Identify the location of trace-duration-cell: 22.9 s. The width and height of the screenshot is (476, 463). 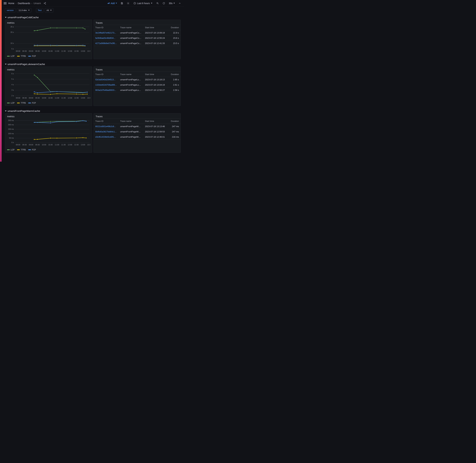
(174, 33).